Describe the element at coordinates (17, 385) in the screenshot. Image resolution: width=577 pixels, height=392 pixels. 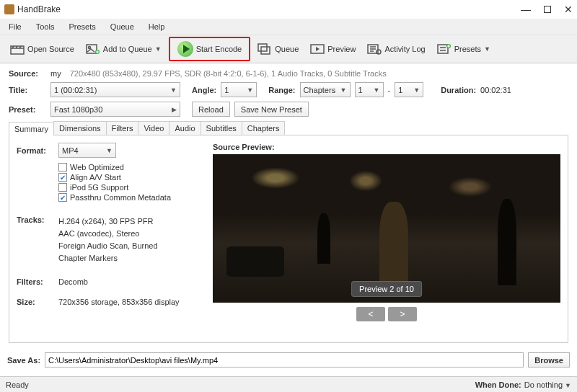
I see `status-ready: Ready` at that location.